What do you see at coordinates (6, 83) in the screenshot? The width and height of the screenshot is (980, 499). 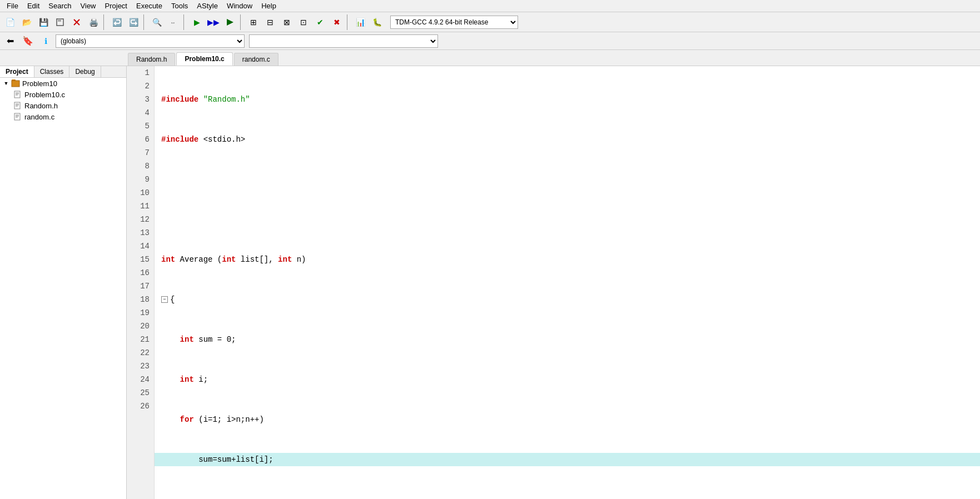 I see `tree-collapse-arrow: ▼` at bounding box center [6, 83].